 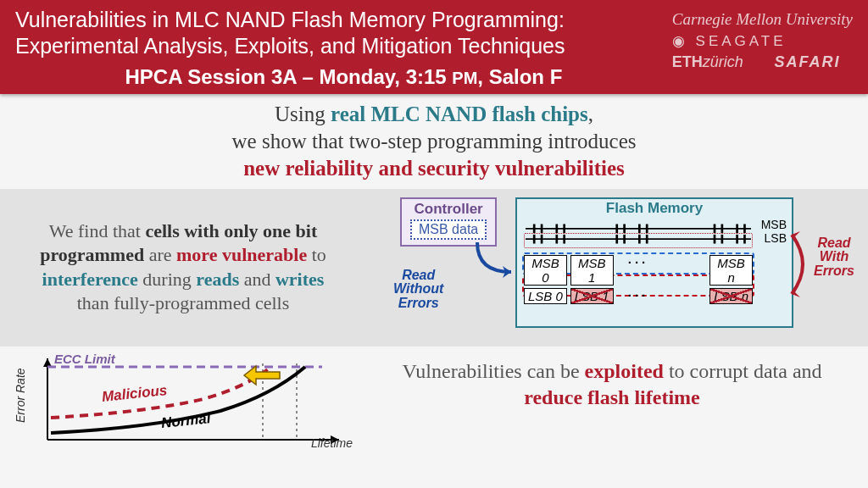 I want to click on controller-label: Controller, so click(x=448, y=209).